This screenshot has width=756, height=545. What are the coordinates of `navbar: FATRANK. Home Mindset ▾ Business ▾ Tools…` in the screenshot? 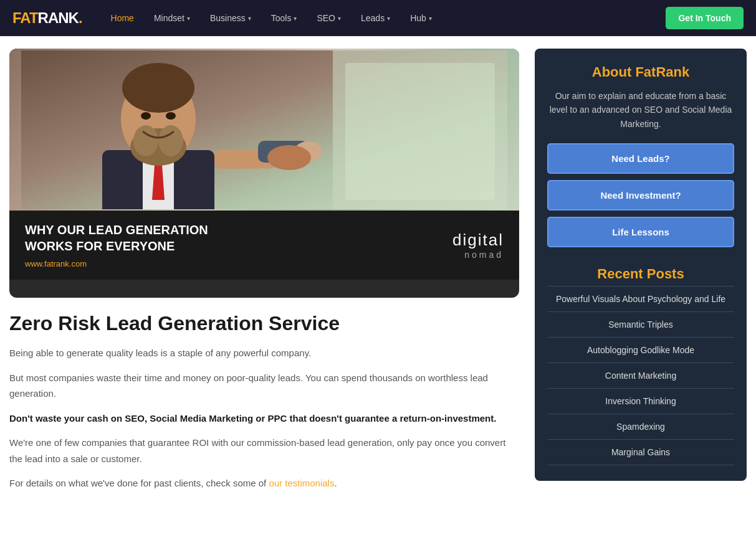 It's located at (378, 18).